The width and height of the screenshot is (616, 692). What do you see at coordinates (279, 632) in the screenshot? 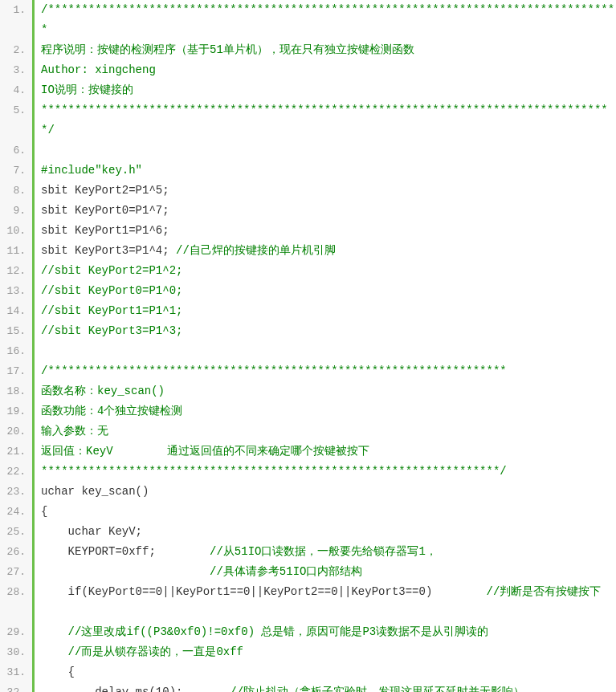
I see `comment-token: //这里改成if((P3&0xf0)!=0xf0) 总是错，原因可能是P3读数据…` at bounding box center [279, 632].